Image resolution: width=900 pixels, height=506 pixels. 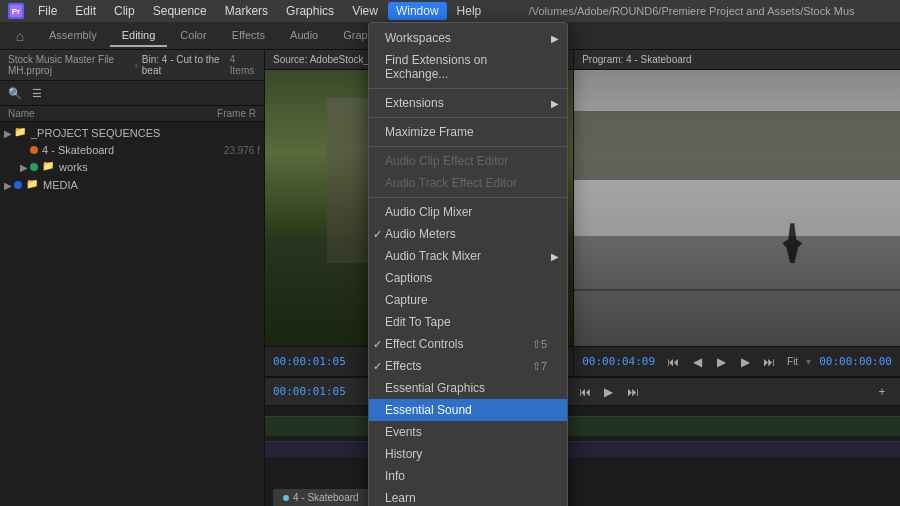 I want to click on menu-item-events: Events, so click(x=468, y=432).